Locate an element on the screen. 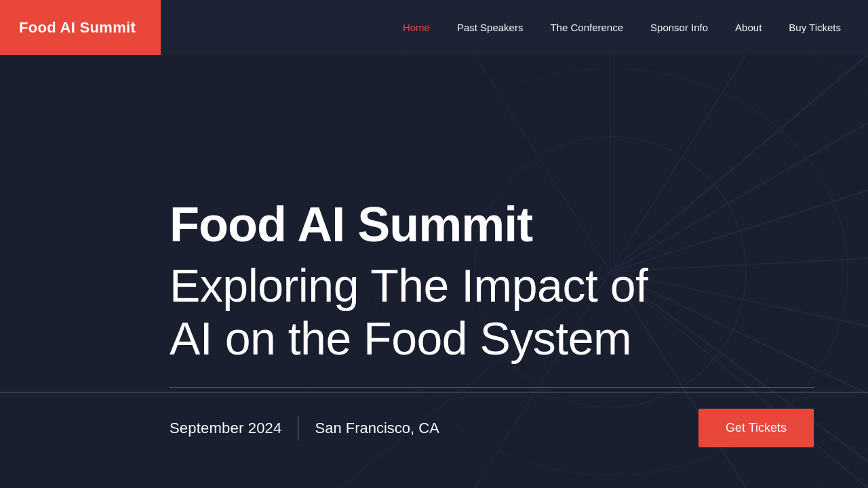 Image resolution: width=868 pixels, height=488 pixels. nav-buy-tickets: Buy Tickets is located at coordinates (815, 27).